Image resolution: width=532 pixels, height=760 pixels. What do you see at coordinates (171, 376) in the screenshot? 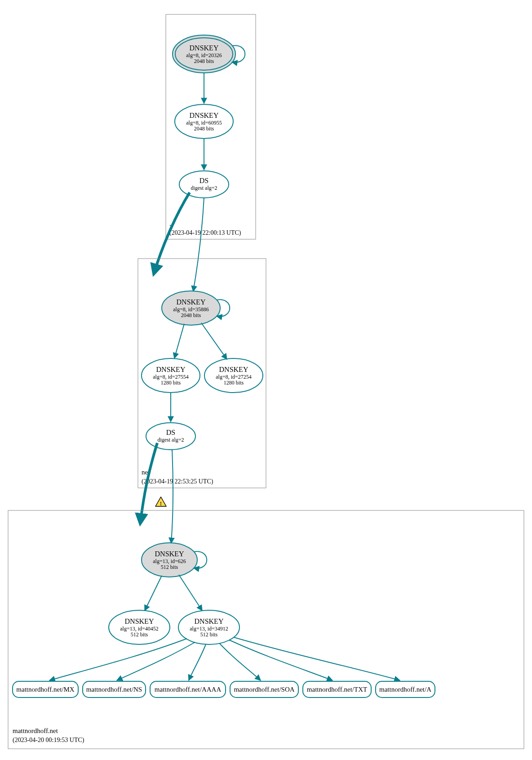
I see `node-net-zsk1: DNSKEY alg=8, id=27554 1280 bits` at bounding box center [171, 376].